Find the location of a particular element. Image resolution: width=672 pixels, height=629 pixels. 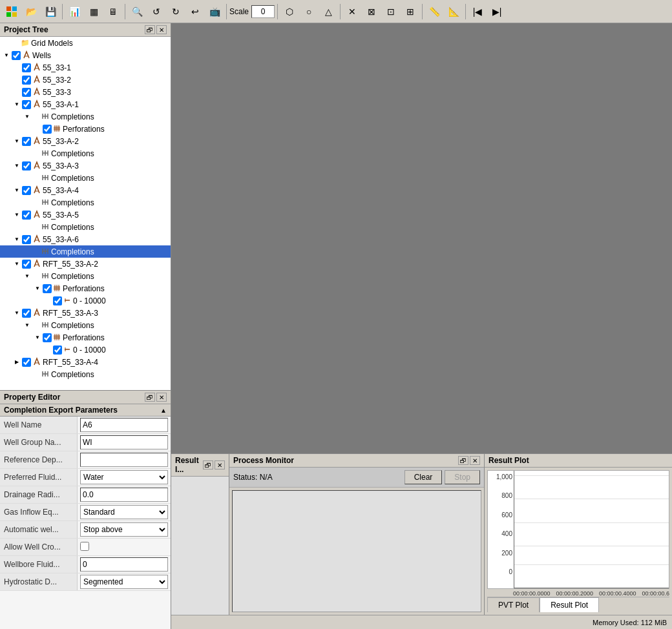

save-btn: 💾 is located at coordinates (50, 12).